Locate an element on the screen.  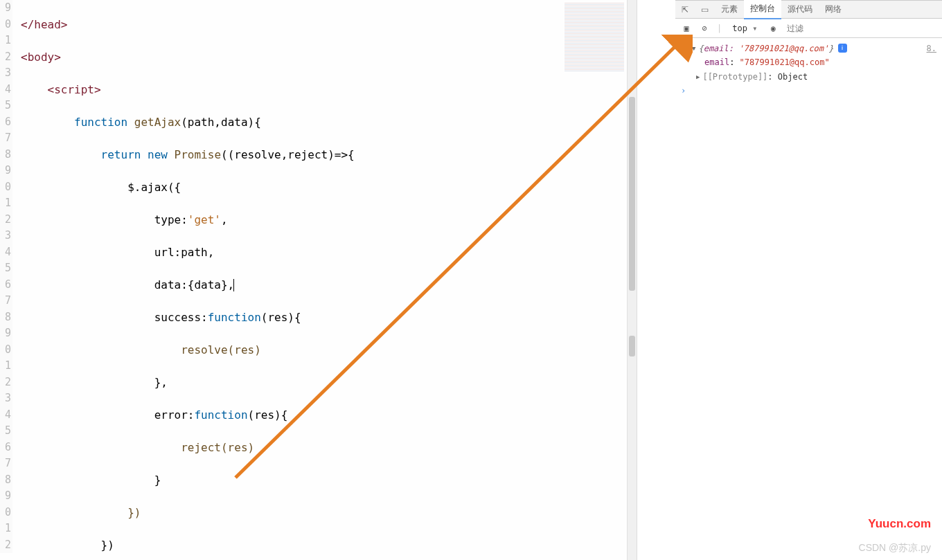
line-gutter: 9012345678901234567890123456789012 is located at coordinates (6, 277).